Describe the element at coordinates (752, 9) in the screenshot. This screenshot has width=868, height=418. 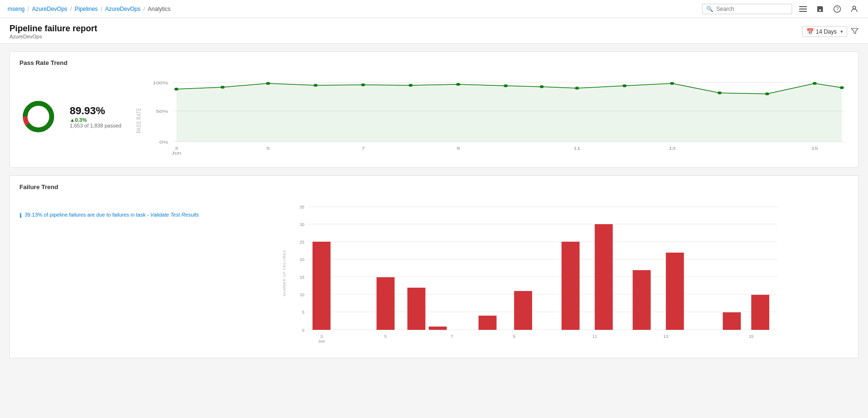
I see `search-input` at that location.